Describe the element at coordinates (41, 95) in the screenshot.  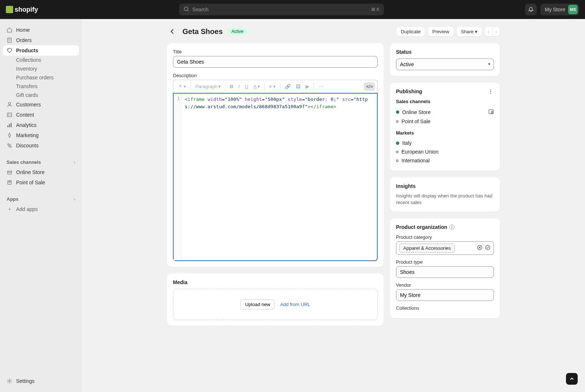
I see `sidebar-sub-gift-cards: Gift cards` at that location.